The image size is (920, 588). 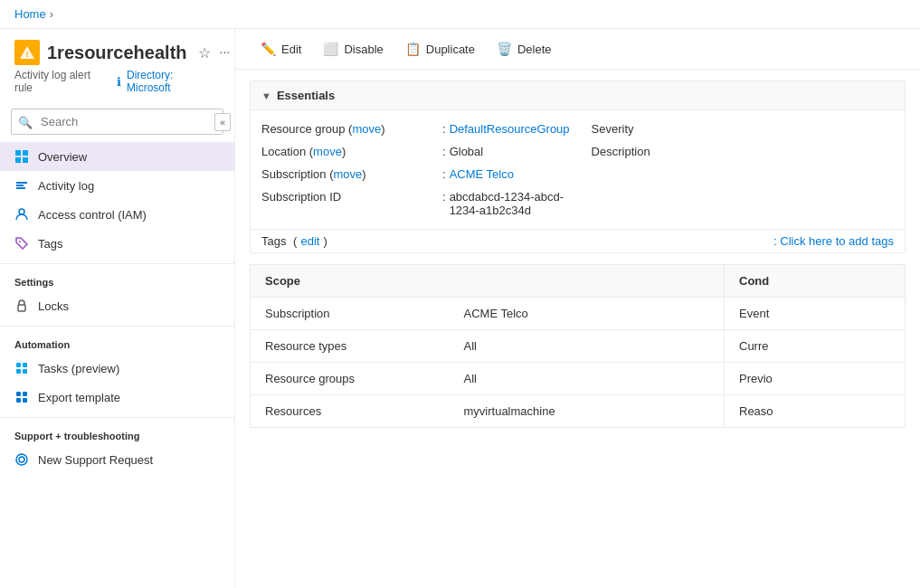 I want to click on essentials-left-col: Resource group (move) : DefaultResourceG…, so click(x=416, y=170).